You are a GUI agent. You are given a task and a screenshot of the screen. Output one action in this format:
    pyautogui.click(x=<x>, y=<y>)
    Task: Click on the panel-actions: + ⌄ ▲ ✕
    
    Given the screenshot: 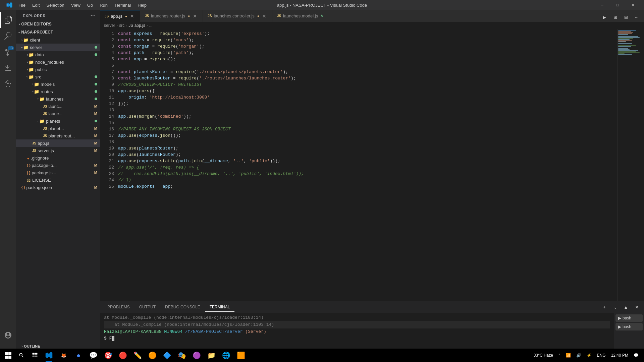 What is the action you would take?
    pyautogui.click(x=621, y=307)
    